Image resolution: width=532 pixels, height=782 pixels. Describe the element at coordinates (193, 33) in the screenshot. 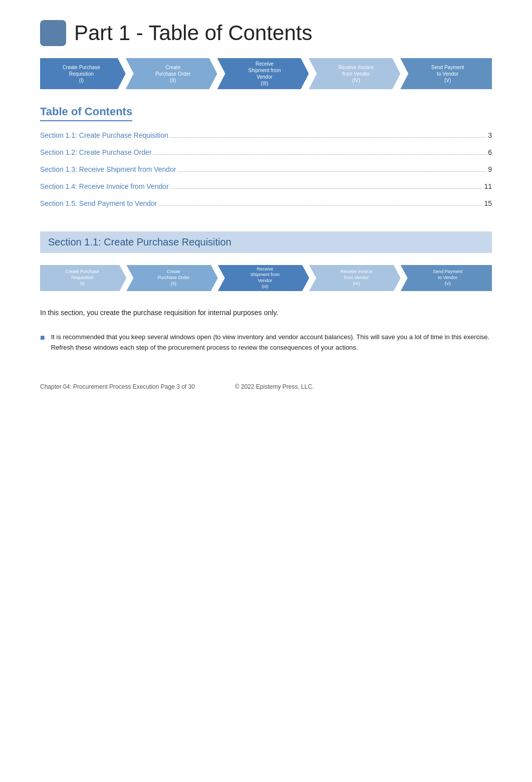

I see `part-title: Part 1 - Table of Contents` at that location.